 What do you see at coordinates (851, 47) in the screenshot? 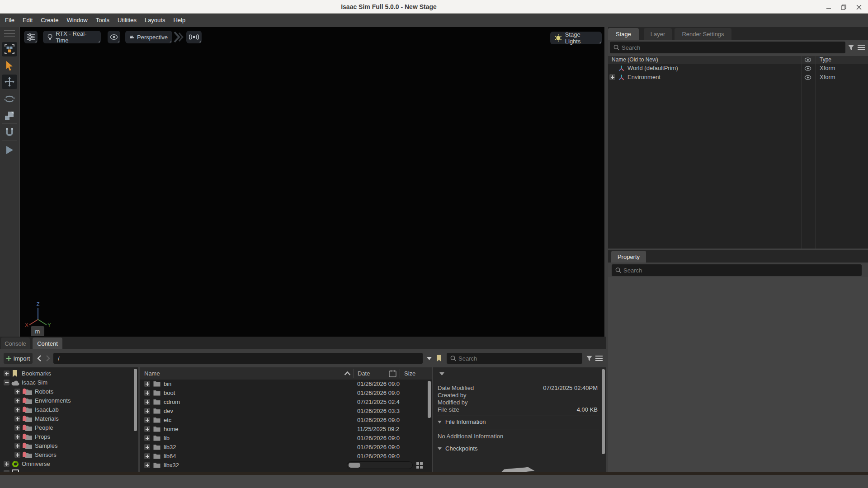
I see `stage-filter-button` at bounding box center [851, 47].